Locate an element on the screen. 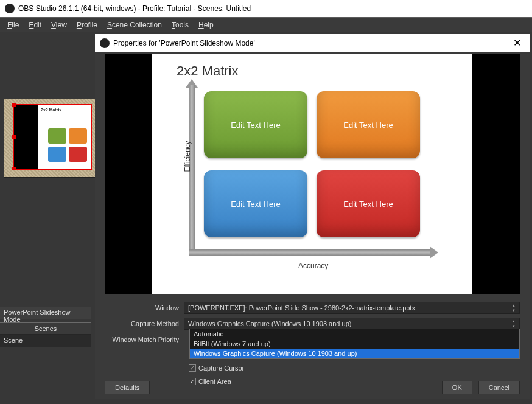 The width and height of the screenshot is (532, 404). x-axis-label: Accuracy is located at coordinates (313, 266).